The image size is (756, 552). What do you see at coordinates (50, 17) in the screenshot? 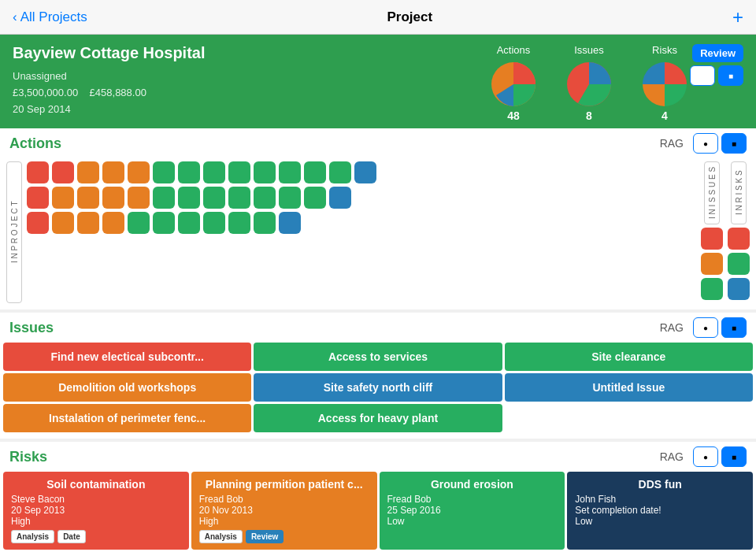
I see `back-button: ‹ All Projects` at bounding box center [50, 17].